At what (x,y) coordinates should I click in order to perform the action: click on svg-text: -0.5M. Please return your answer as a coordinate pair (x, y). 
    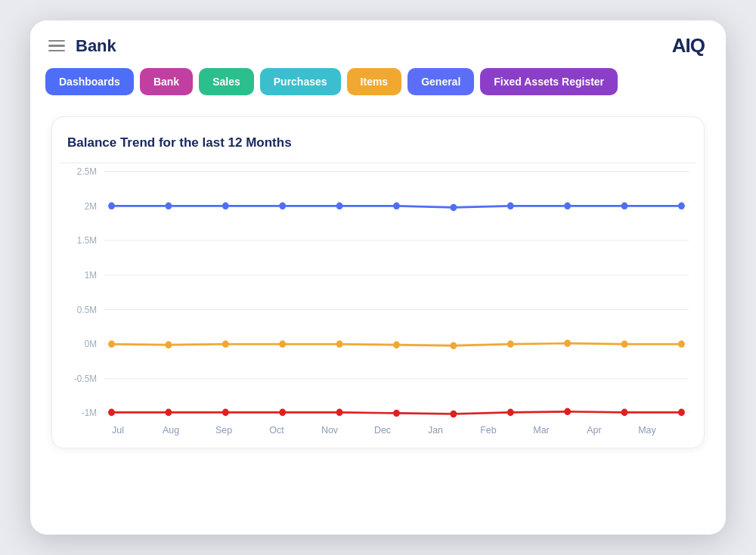
    Looking at the image, I should click on (85, 380).